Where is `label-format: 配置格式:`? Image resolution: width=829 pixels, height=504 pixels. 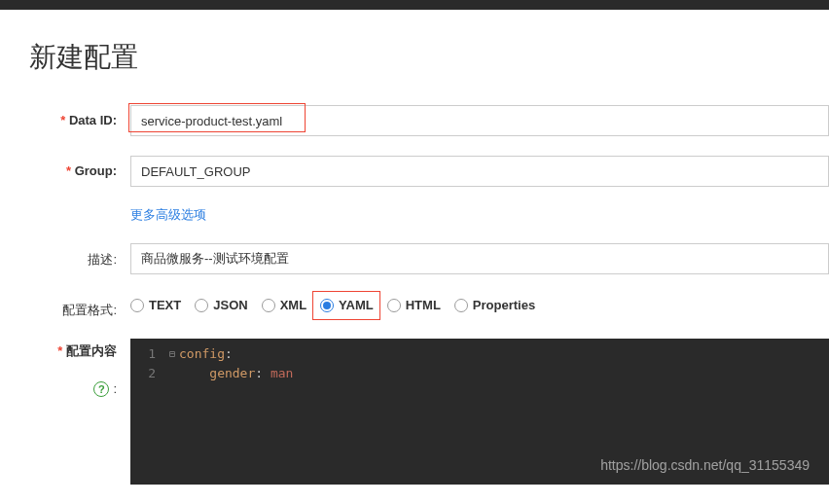
label-format: 配置格式: is located at coordinates (73, 306).